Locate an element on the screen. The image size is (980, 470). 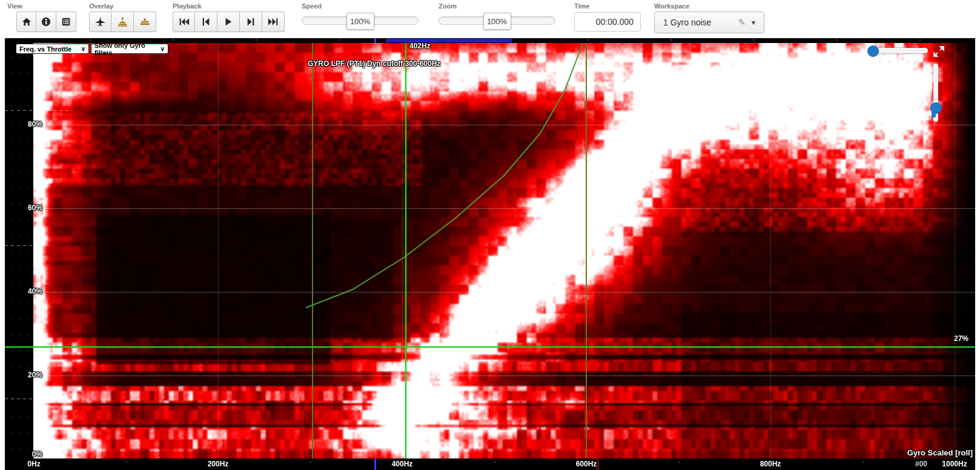
prev-frame-icon is located at coordinates (206, 22).